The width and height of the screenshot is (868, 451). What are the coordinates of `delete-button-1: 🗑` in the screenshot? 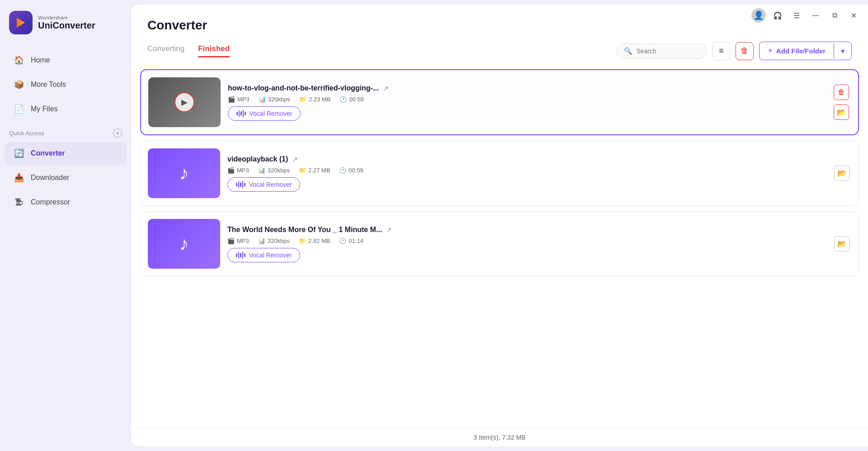 It's located at (841, 92).